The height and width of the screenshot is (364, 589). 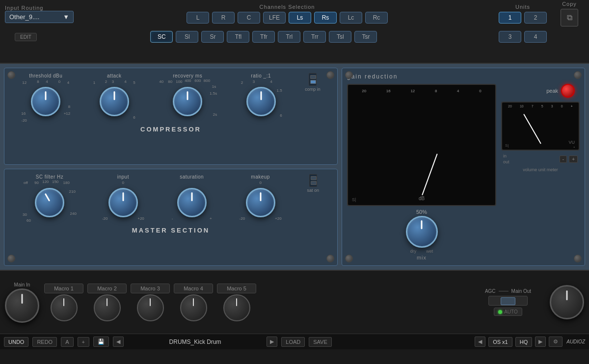 I want to click on channel-btn-rs: Rs, so click(x=325, y=18).